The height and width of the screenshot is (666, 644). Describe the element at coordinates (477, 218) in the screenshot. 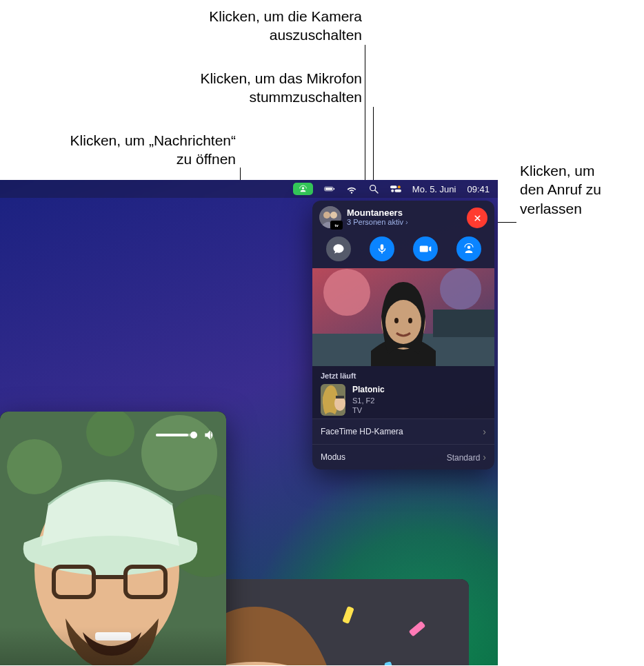

I see `leave-call-button` at that location.